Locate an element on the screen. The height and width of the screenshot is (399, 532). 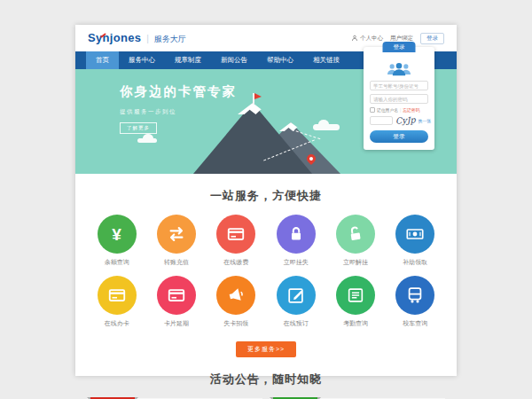
service-label: 补助领取 is located at coordinates (415, 262).